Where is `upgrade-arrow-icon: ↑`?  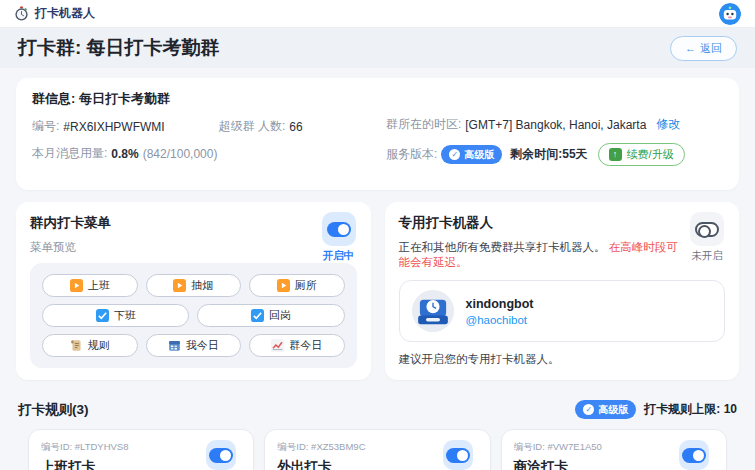 upgrade-arrow-icon: ↑ is located at coordinates (616, 154).